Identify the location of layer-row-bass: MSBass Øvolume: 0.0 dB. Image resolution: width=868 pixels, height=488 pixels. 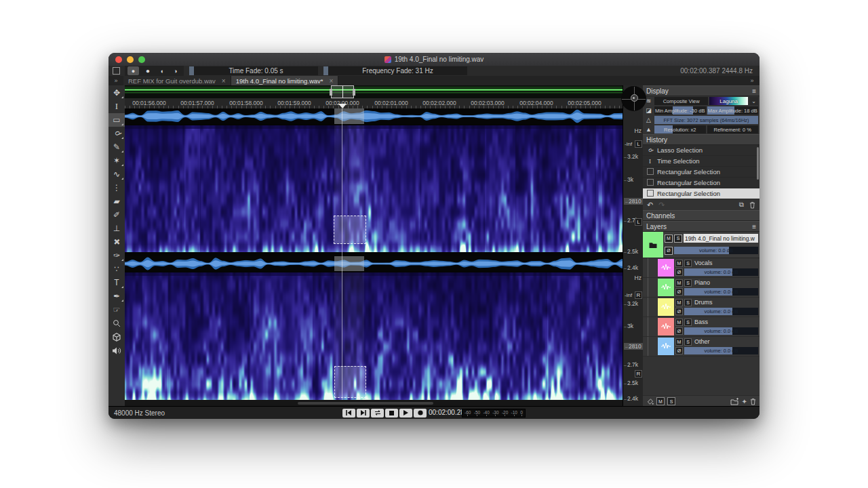
(701, 327).